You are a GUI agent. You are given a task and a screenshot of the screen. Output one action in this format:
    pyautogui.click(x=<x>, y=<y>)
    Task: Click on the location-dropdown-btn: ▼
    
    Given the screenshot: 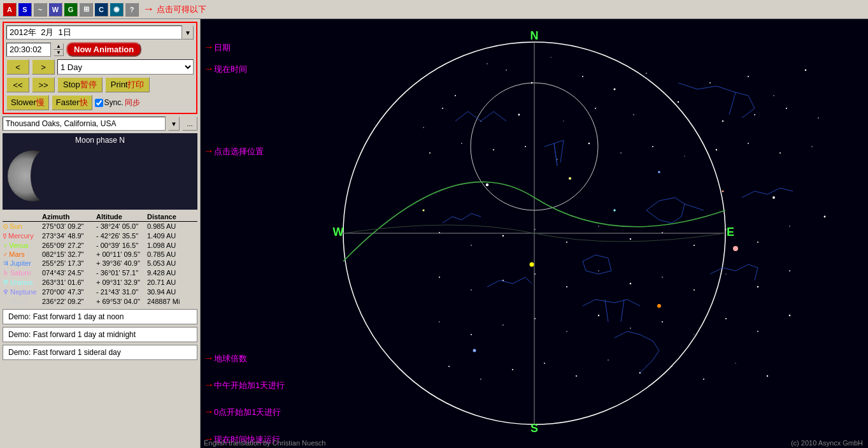 What is the action you would take?
    pyautogui.click(x=174, y=124)
    